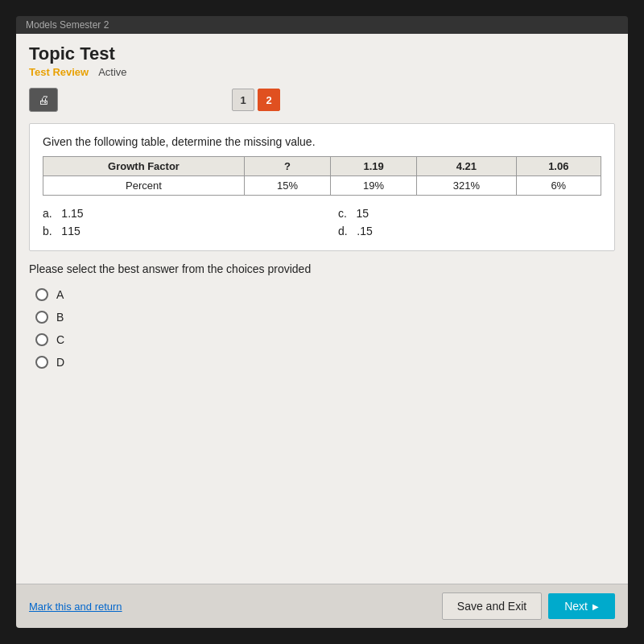 The height and width of the screenshot is (644, 644). I want to click on table-header-4: 1.06, so click(559, 167).